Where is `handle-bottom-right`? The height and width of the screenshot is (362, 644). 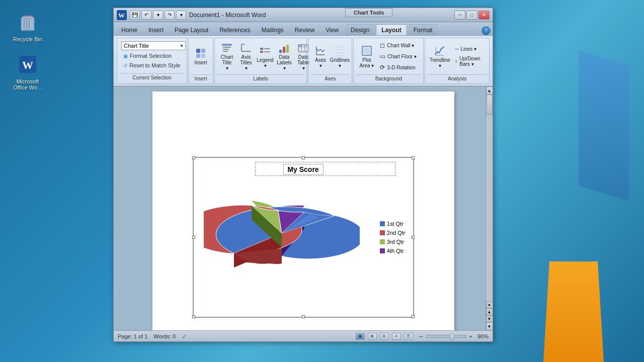
handle-bottom-right is located at coordinates (413, 317).